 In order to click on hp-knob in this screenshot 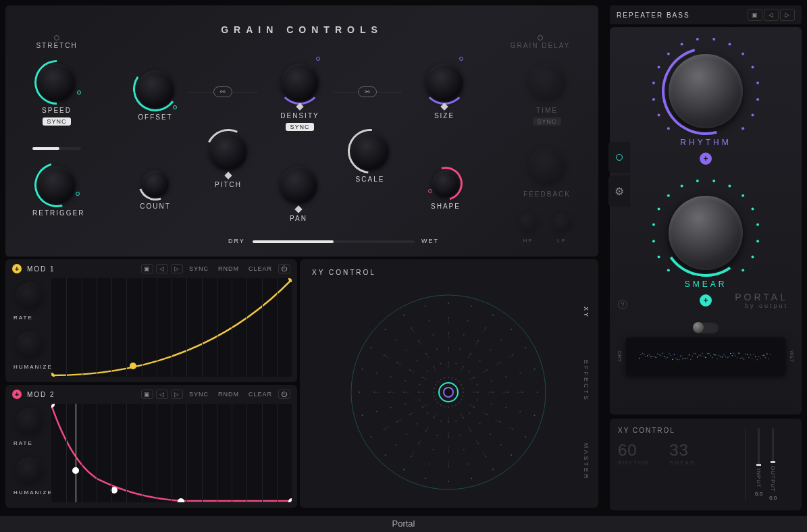, I will do `click(528, 223)`.